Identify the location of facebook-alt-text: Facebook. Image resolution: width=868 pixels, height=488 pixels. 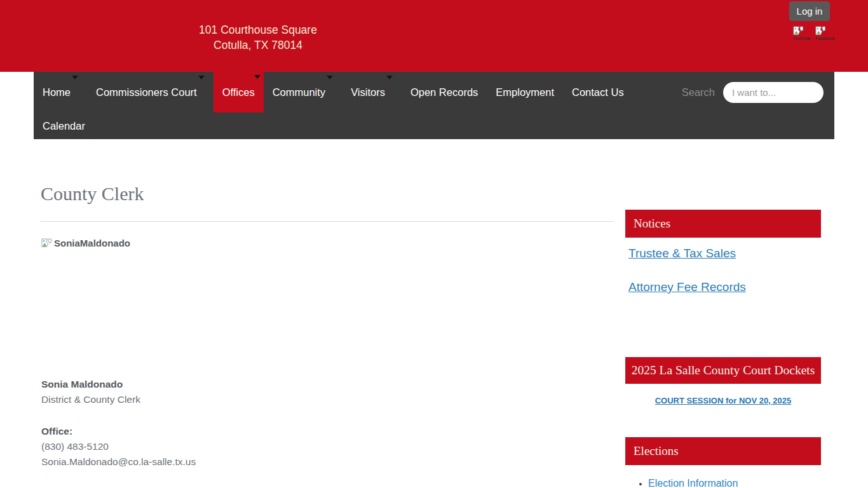
(825, 38).